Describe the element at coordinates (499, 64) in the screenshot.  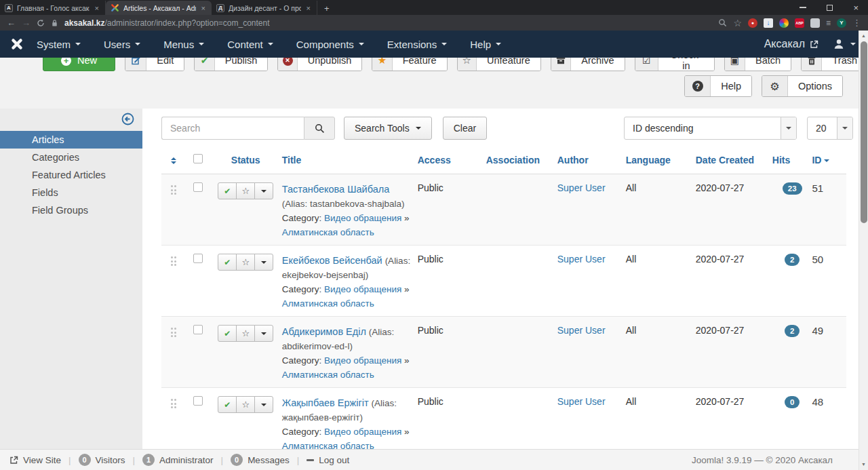
I see `unfeature-button: ☆ Unfeature` at that location.